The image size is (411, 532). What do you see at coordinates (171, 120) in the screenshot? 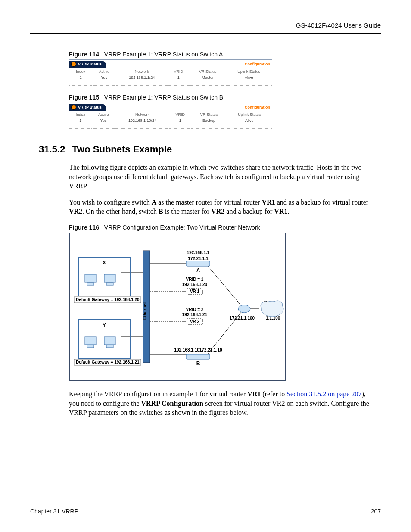
I see `vrrp-table-b: Index Active Network VRID VR Status Upli…` at bounding box center [171, 120].